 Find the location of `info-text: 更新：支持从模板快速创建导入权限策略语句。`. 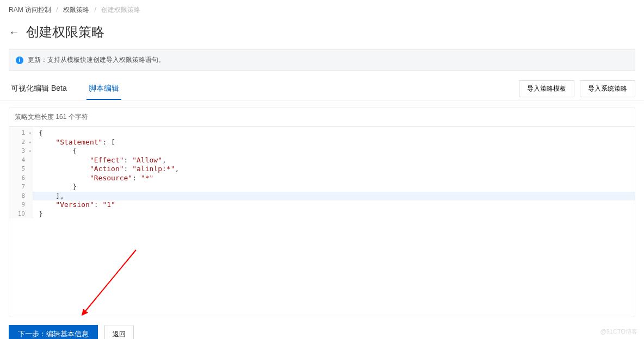

info-text: 更新：支持从模板快速创建导入权限策略语句。 is located at coordinates (96, 60).